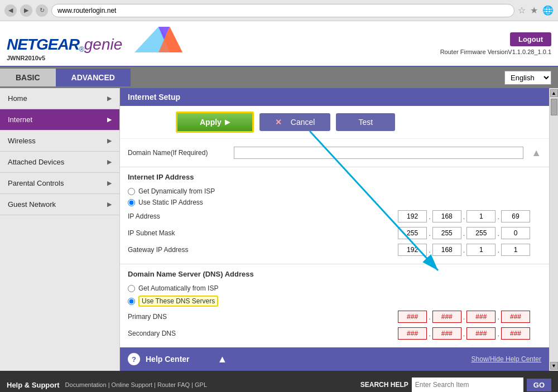  What do you see at coordinates (335, 333) in the screenshot?
I see `secondary-dns-row: Secondary DNS . . .` at bounding box center [335, 333].